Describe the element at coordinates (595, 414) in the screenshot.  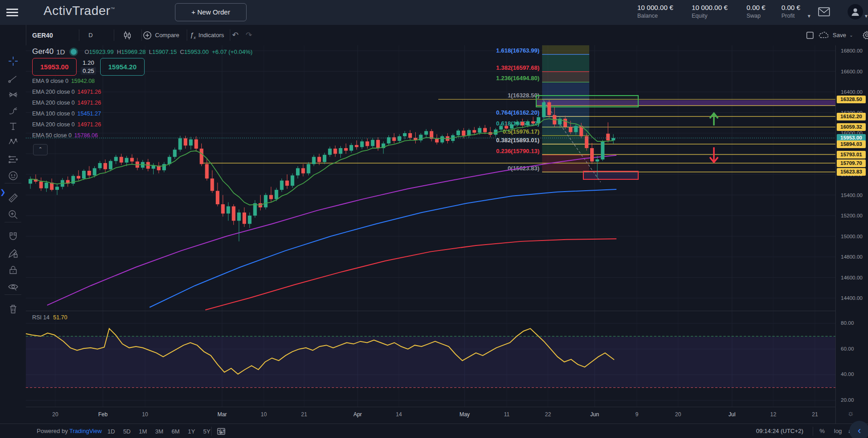
I see `time-tick-label: Jun` at that location.